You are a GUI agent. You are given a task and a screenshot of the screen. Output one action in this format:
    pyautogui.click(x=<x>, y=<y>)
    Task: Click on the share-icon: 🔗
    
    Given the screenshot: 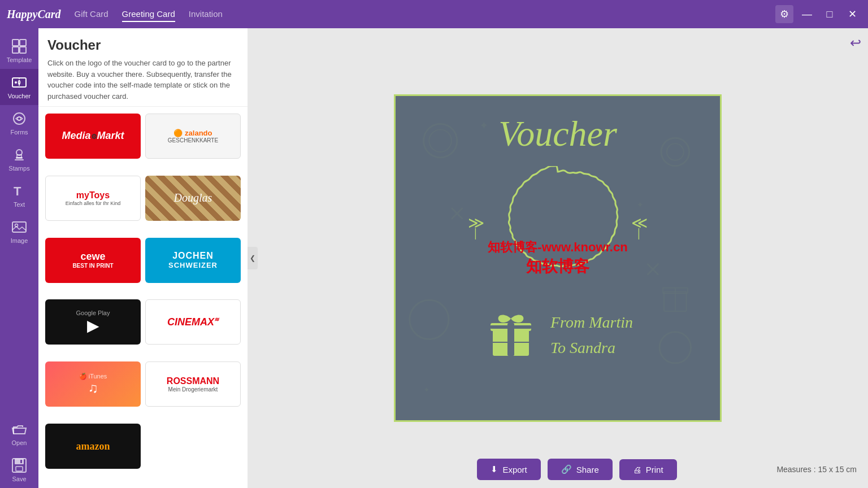 What is the action you would take?
    pyautogui.click(x=566, y=469)
    